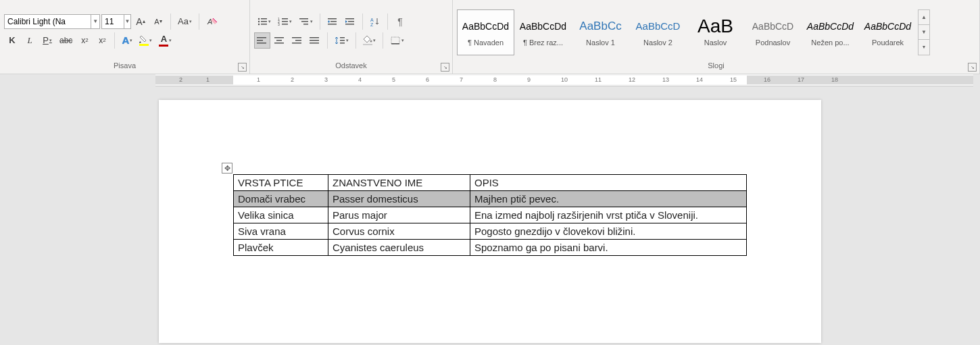 The height and width of the screenshot is (345, 980). Describe the element at coordinates (369, 41) in the screenshot. I see `shading-button: ▾` at that location.